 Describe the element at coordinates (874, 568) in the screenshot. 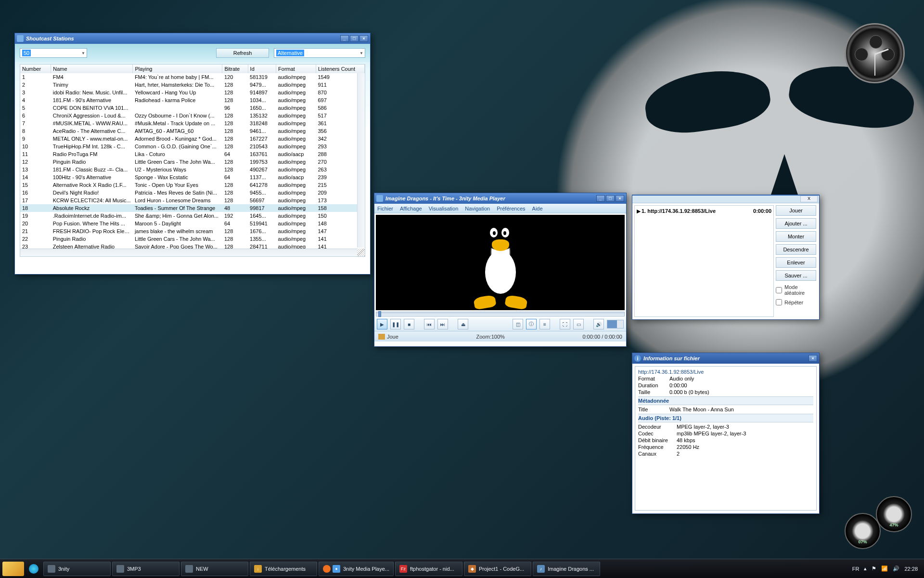

I see `flag-icon: ⚑` at that location.